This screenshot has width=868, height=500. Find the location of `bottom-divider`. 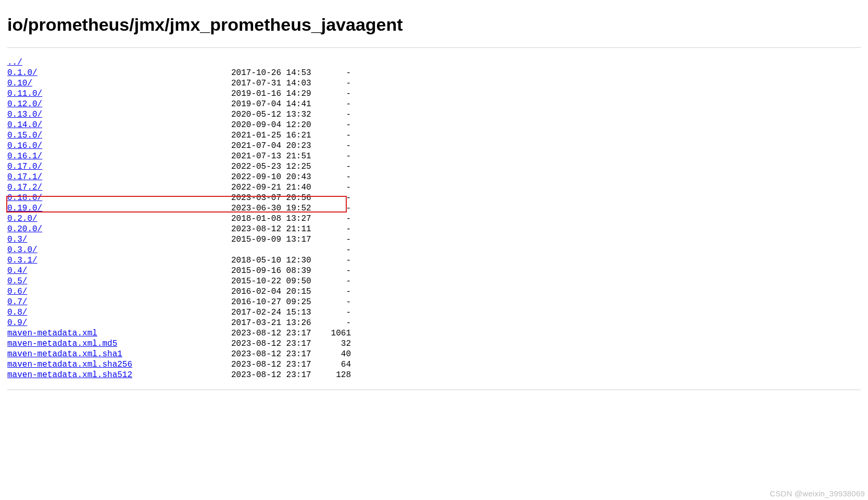

bottom-divider is located at coordinates (434, 390).